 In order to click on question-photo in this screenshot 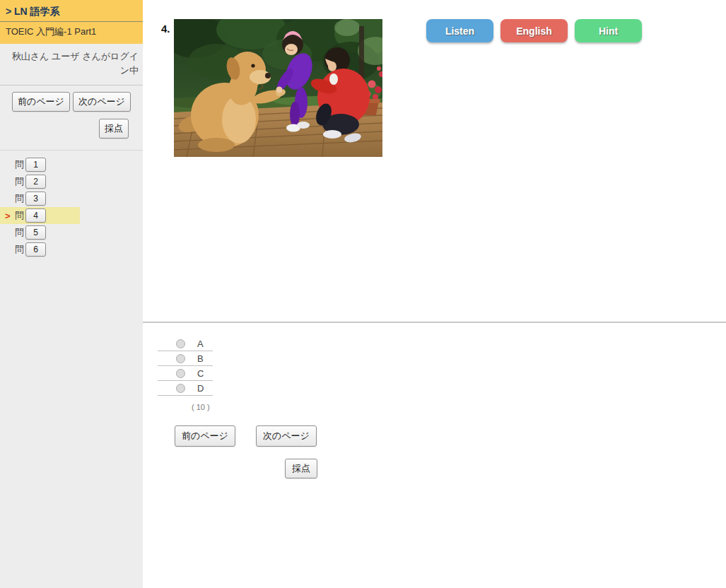, I will do `click(279, 88)`.